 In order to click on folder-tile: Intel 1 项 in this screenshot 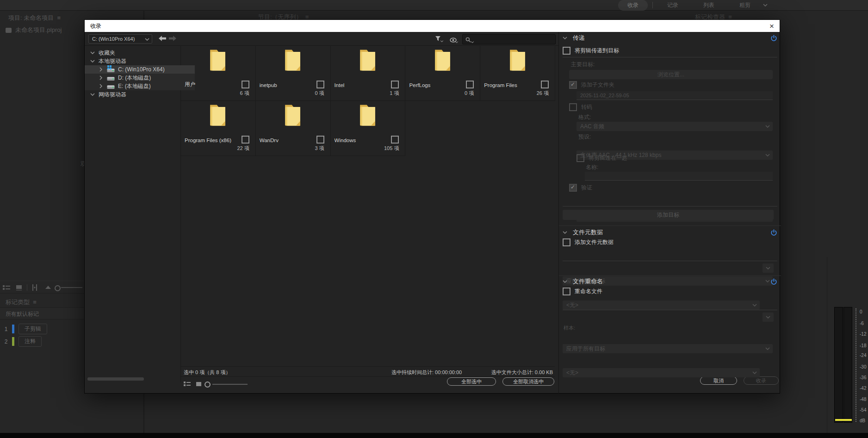, I will do `click(368, 73)`.